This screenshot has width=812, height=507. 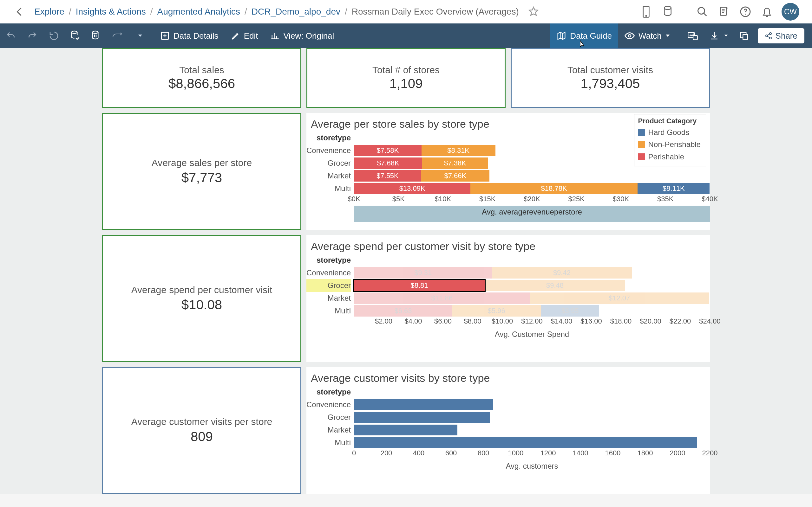 What do you see at coordinates (647, 36) in the screenshot?
I see `watch-button: Watch` at bounding box center [647, 36].